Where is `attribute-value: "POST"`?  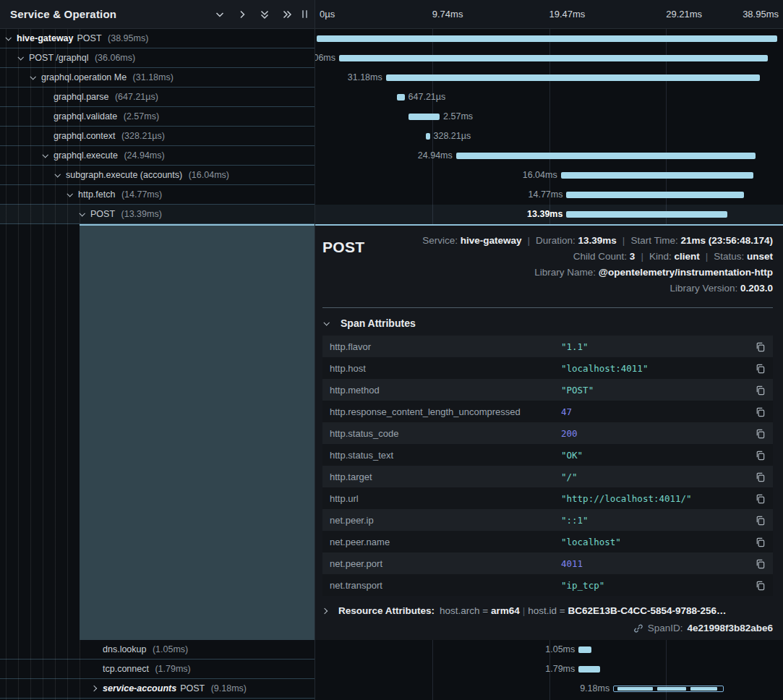 attribute-value: "POST" is located at coordinates (656, 390).